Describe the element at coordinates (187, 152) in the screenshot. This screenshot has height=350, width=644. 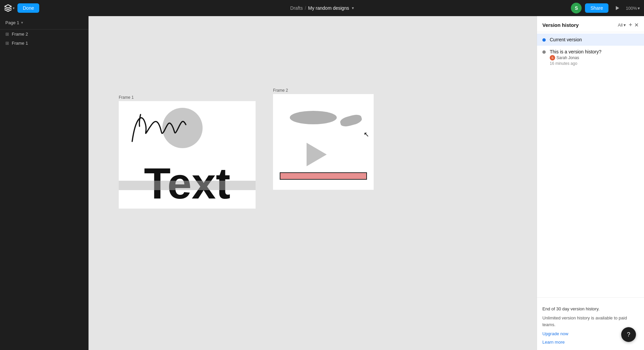
I see `frame1-container: Frame 1 Text` at that location.